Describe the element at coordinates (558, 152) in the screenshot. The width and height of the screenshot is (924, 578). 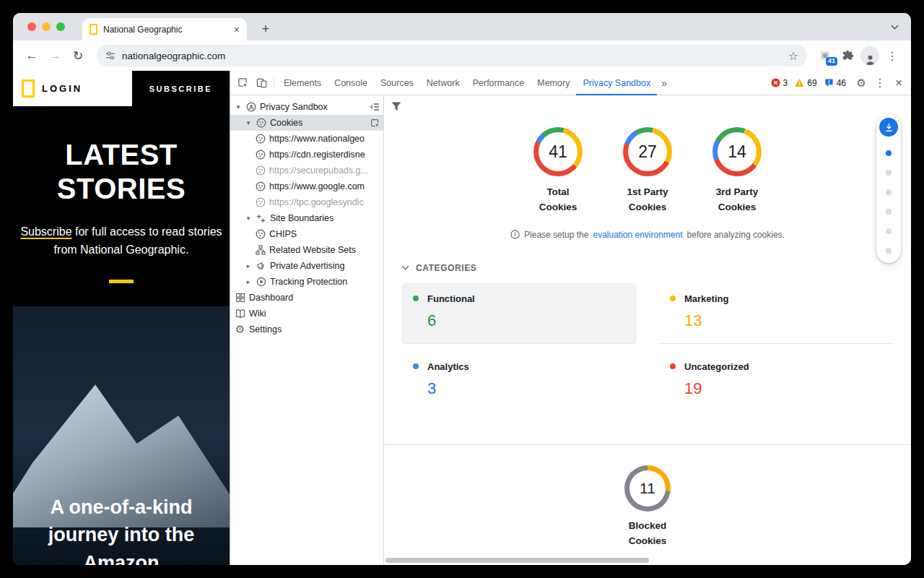
I see `total-cookies-value: 41` at that location.